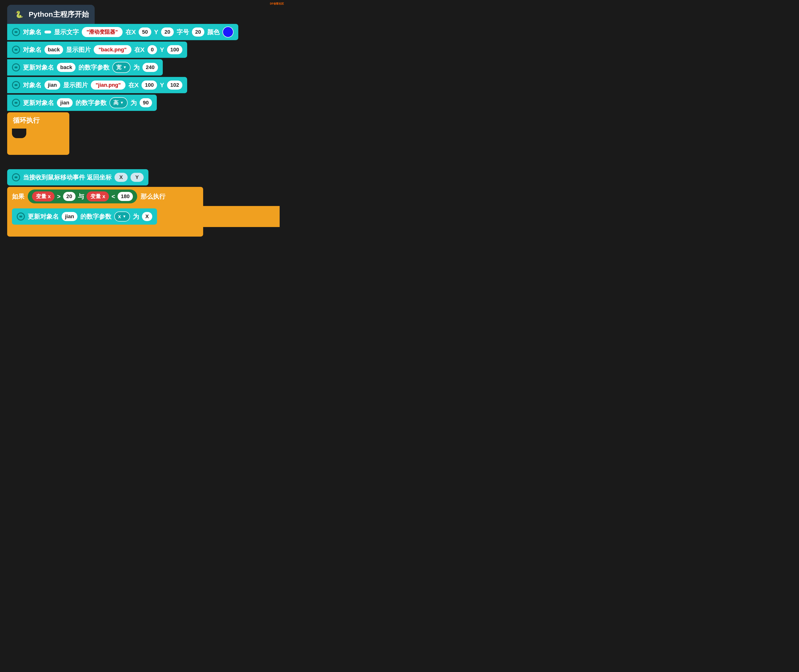  I want to click on b1-text3: 在X, so click(130, 32).